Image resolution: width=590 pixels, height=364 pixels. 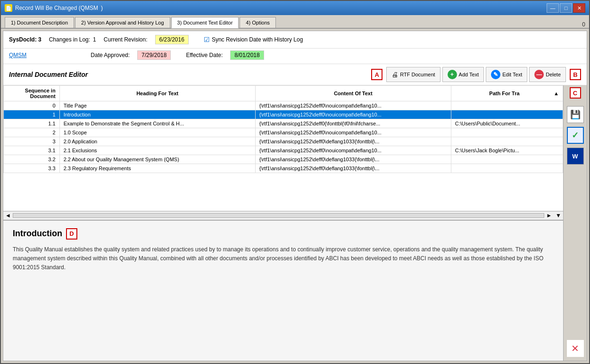 I want to click on editor-title: Internal Document Editor, so click(x=188, y=74).